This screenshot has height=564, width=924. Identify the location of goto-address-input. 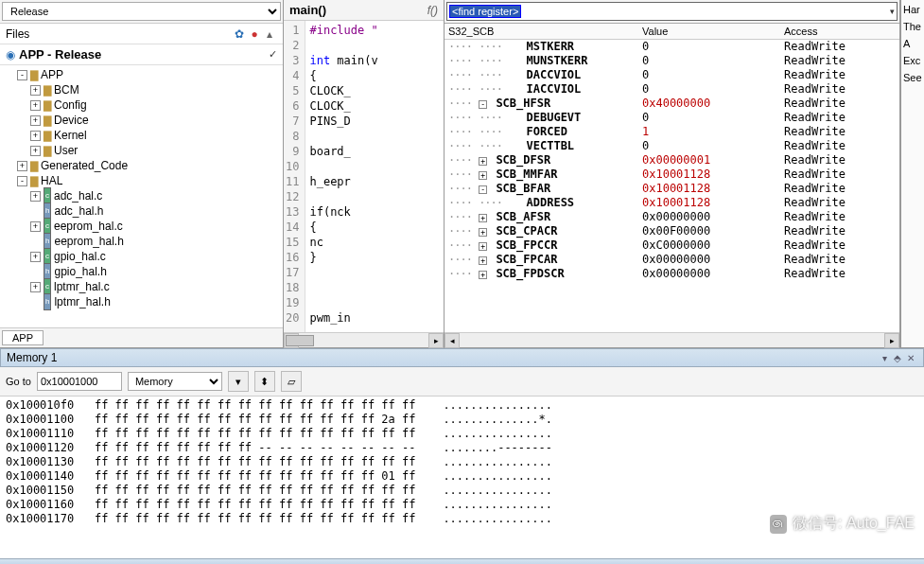
(79, 381).